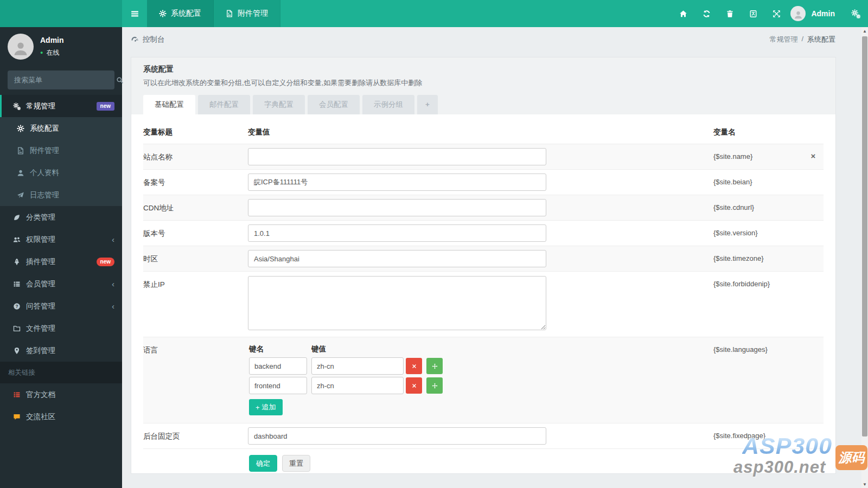 The width and height of the screenshot is (868, 488). I want to click on sidebar-submenu: 系统配置 附件管理 个人资料 日志管理, so click(61, 162).